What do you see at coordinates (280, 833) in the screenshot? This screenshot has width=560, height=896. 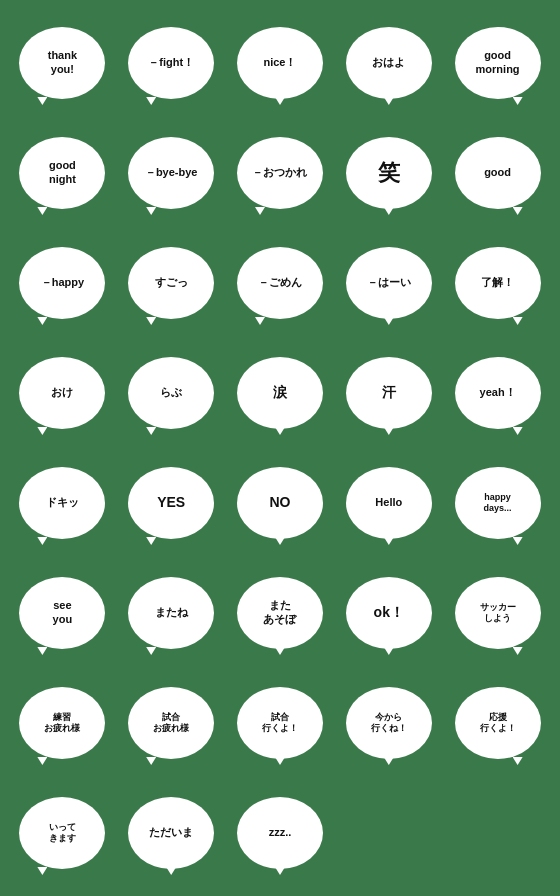 I see `bubble-text: zzz..` at bounding box center [280, 833].